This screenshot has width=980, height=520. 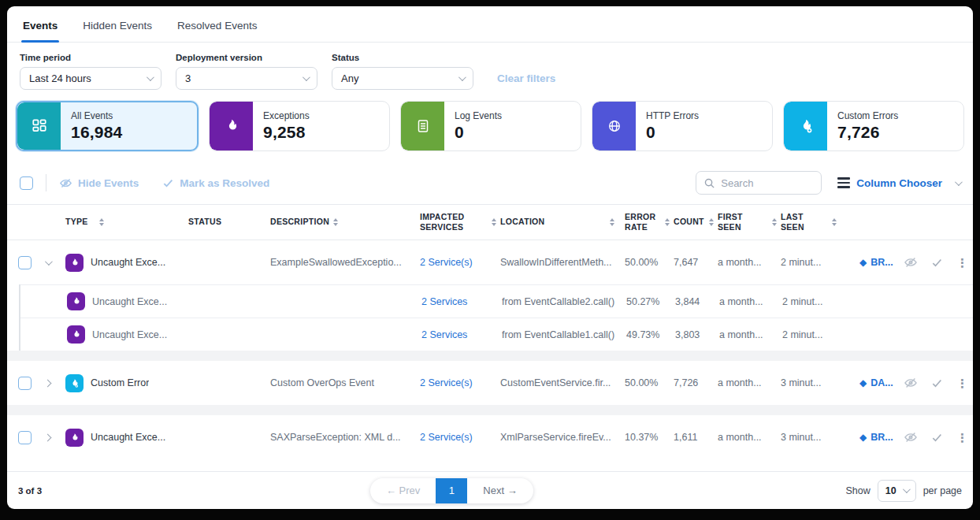 I want to click on event-location: CustomEventService.fir..., so click(x=562, y=383).